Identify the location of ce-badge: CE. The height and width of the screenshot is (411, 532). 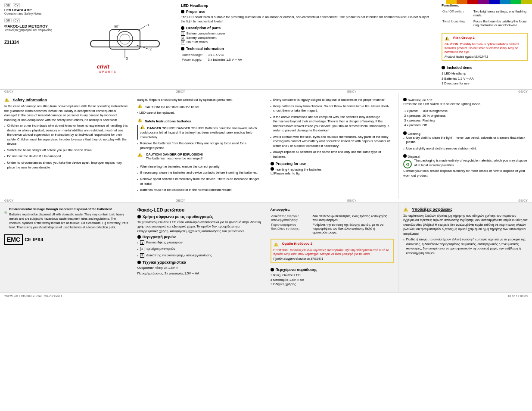
(28, 240).